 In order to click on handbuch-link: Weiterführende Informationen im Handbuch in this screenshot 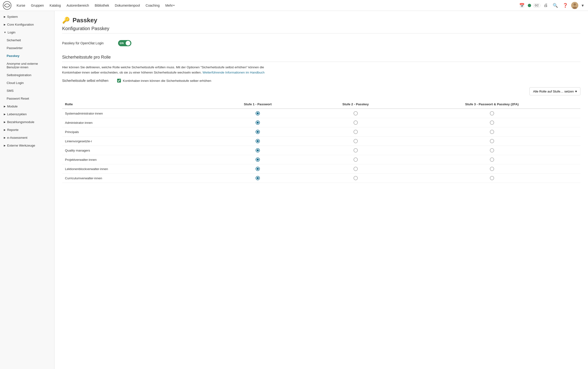, I will do `click(233, 72)`.